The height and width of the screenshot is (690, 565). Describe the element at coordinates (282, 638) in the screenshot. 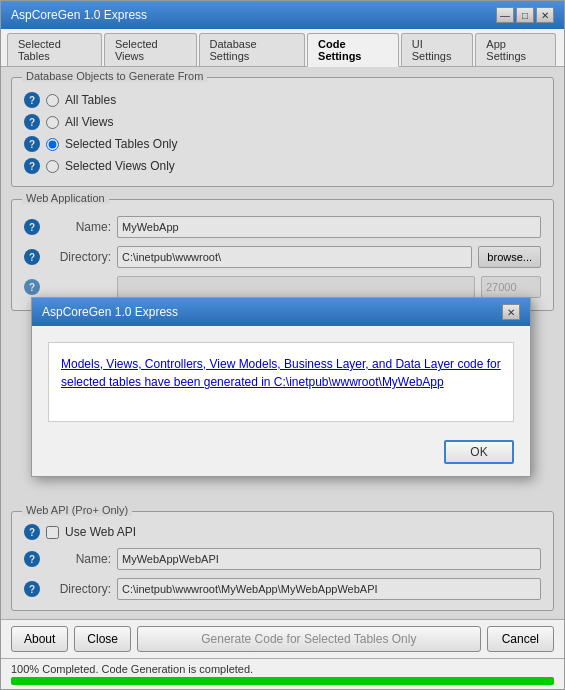

I see `bottom-bar: About Close Generate Code for Selected T…` at that location.